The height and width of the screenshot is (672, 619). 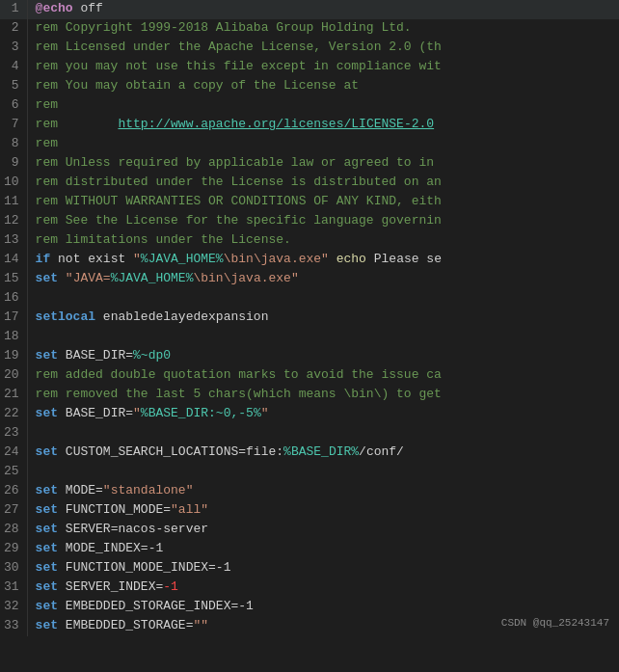 I want to click on table-row: 5rem You may obtain a copy of the Licens…, so click(x=310, y=87).